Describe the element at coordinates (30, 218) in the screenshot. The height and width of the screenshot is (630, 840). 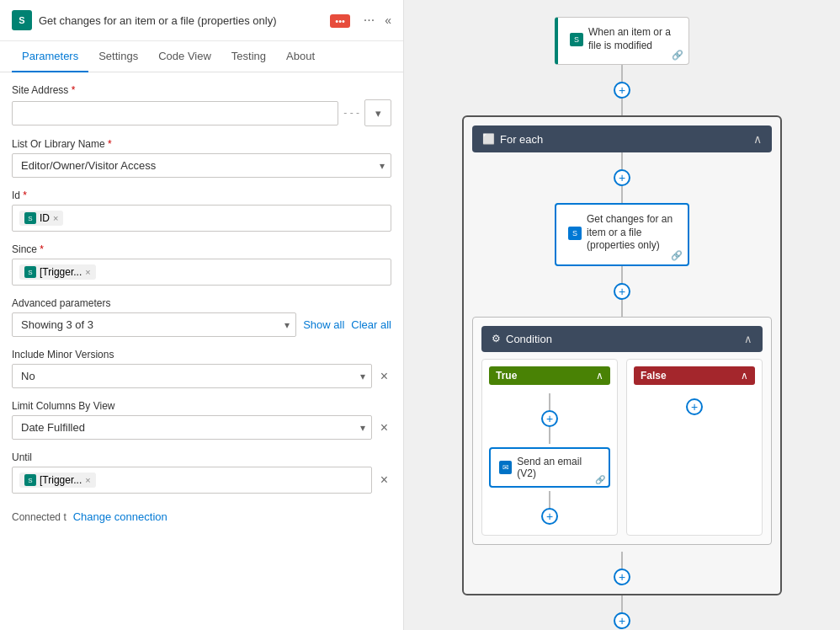
I see `id-tag-icon: S` at that location.